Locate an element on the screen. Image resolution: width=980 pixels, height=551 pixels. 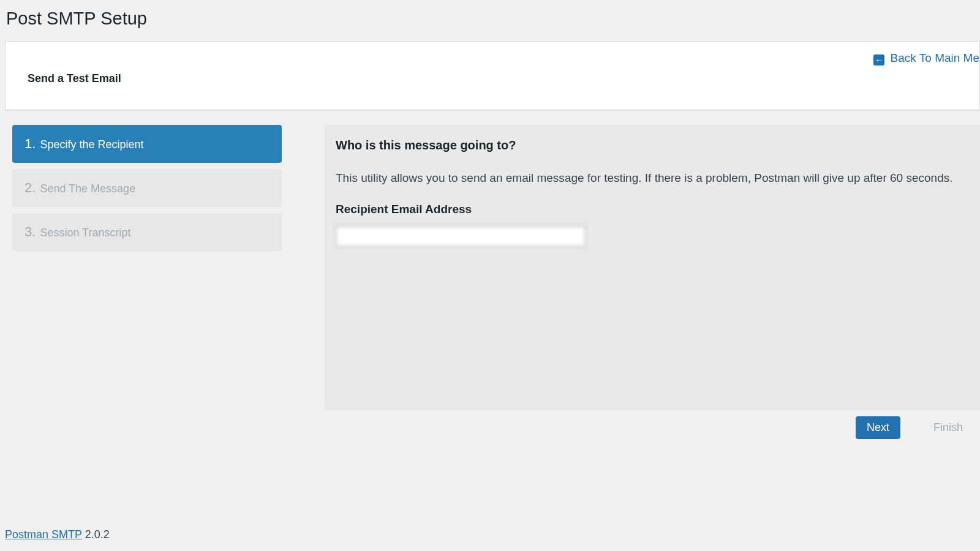
page-title: Post SMTP Setup is located at coordinates (491, 18).